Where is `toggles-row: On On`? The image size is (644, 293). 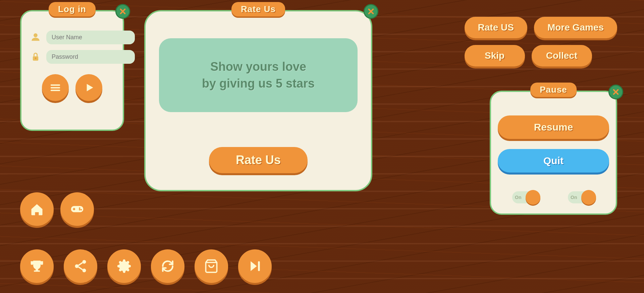
toggles-row: On On is located at coordinates (553, 197).